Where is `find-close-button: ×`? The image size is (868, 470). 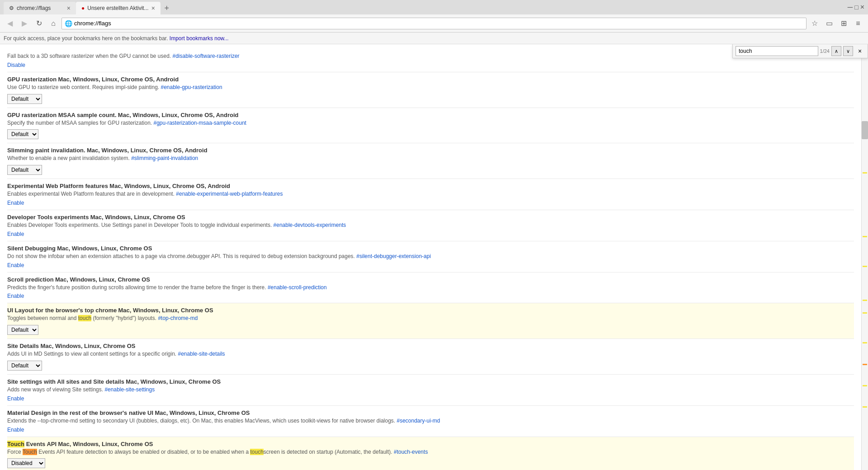 find-close-button: × is located at coordinates (860, 51).